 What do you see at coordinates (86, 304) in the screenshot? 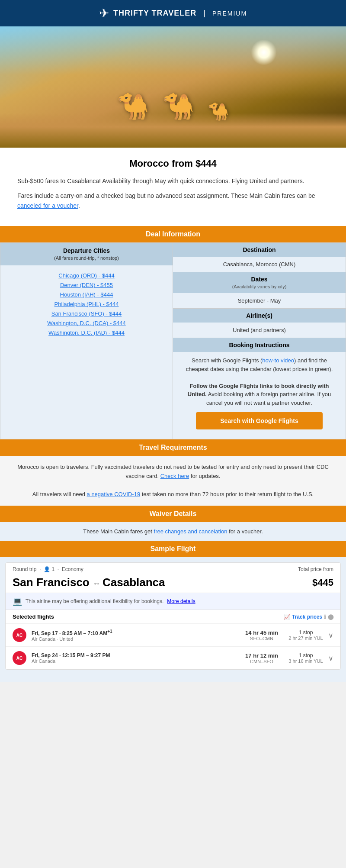
I see `list-item: Philadelphia (PHL) - $444` at bounding box center [86, 304].